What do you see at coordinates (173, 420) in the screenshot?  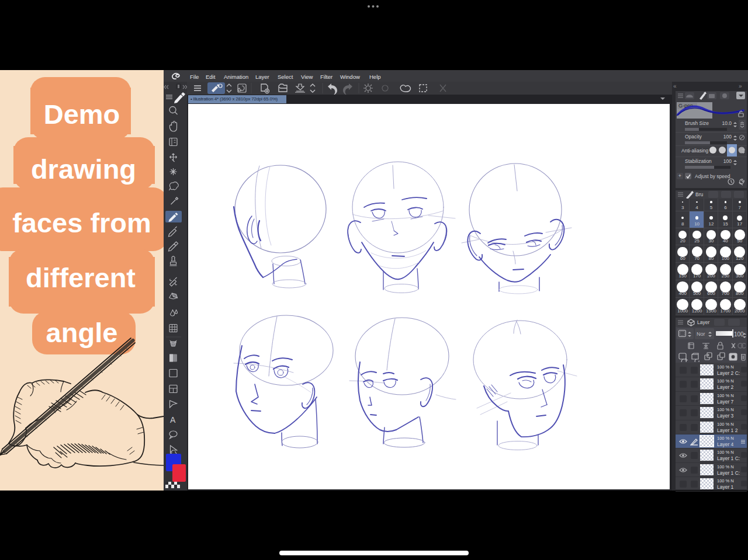 I see `svg-text: A` at bounding box center [173, 420].